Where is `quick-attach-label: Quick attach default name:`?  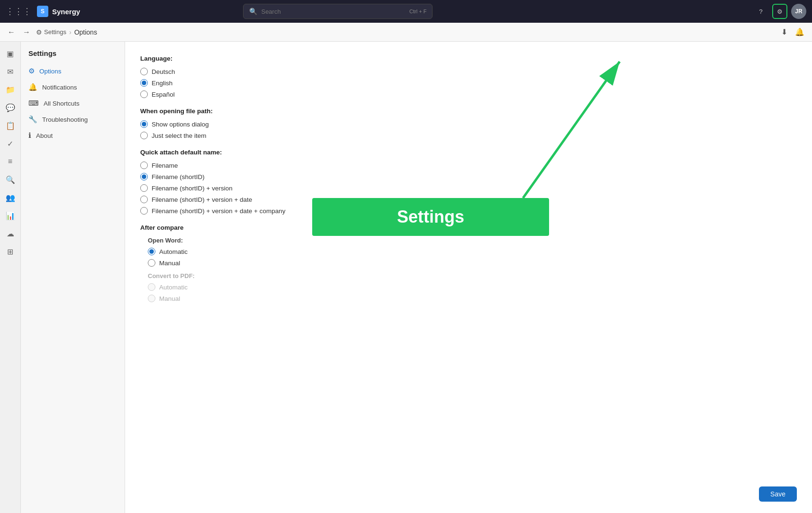
quick-attach-label: Quick attach default name: is located at coordinates (469, 153).